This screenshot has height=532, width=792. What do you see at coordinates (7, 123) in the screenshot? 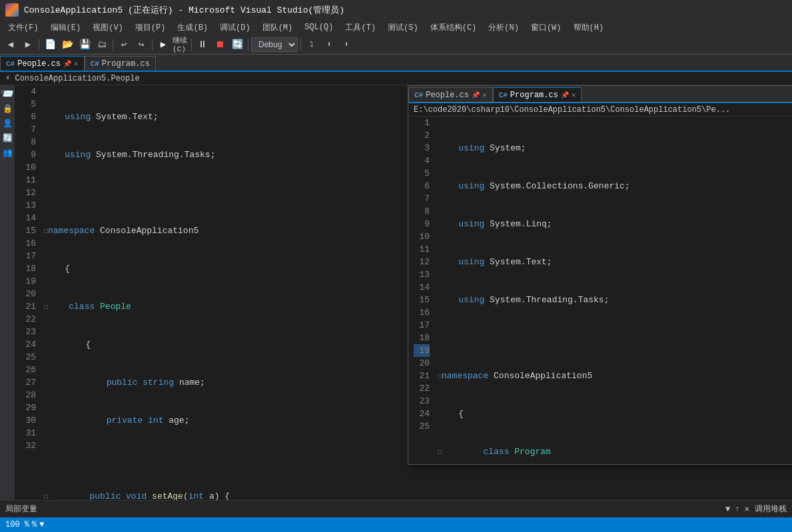
I see `activity-people: 👤` at bounding box center [7, 123].